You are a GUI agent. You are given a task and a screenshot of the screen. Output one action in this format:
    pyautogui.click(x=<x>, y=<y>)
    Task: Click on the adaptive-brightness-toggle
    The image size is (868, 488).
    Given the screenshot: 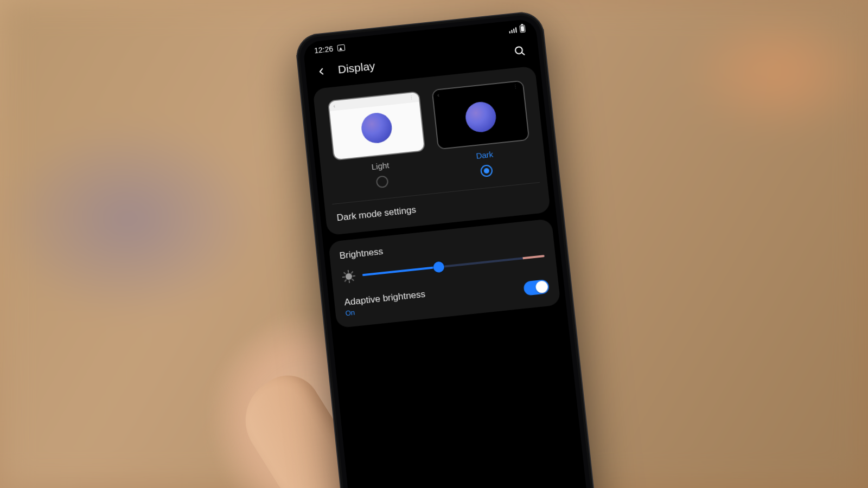 What is the action you would take?
    pyautogui.click(x=536, y=287)
    